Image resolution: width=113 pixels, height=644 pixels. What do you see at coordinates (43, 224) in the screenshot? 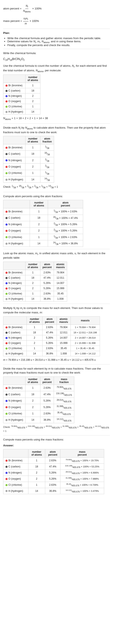
I see `atom-percent-table: numberof atoms atompercent Br (bromine)1…` at bounding box center [43, 224].